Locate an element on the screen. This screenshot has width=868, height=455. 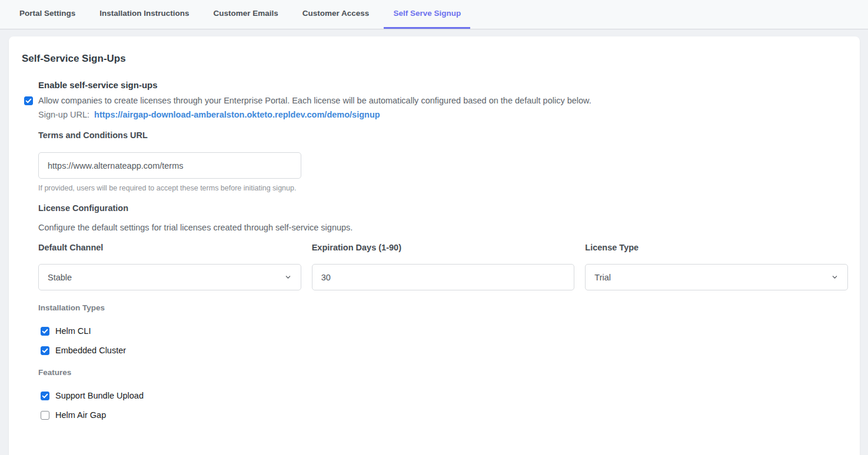
tab-customer-emails: Customer Emails is located at coordinates (246, 14).